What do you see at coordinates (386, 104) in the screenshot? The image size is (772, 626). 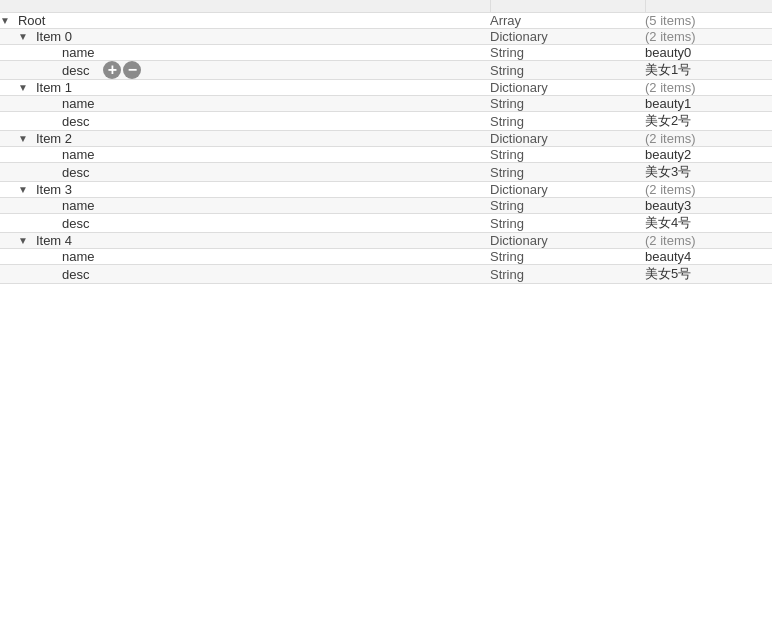 I see `table-row: nameStringbeauty1` at bounding box center [386, 104].